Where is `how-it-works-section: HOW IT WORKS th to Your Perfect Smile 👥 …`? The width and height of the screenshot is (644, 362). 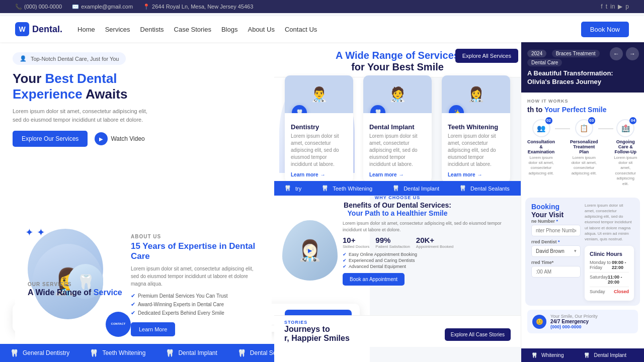 how-it-works-section: HOW IT WORKS th to Your Perfect Smile 👥 … is located at coordinates (583, 145).